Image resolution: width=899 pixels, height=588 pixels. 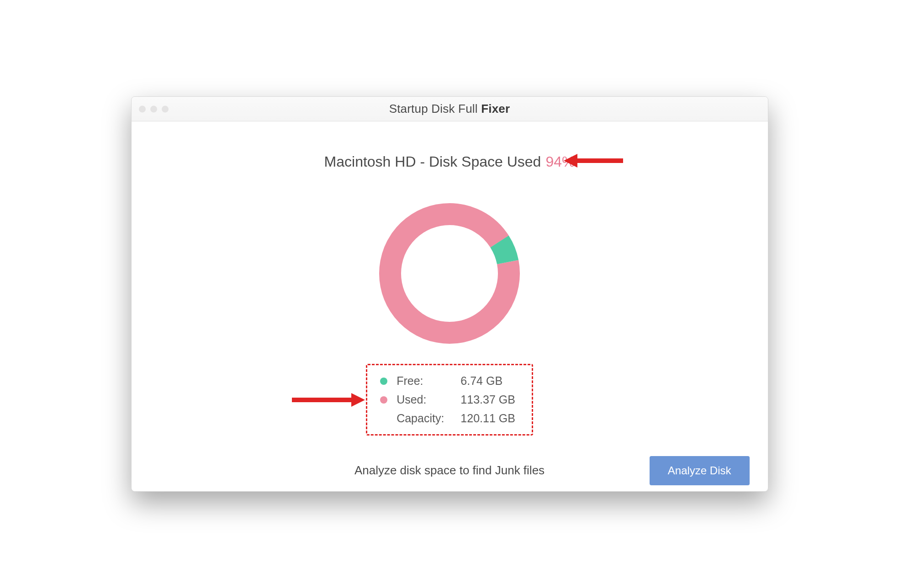 I want to click on swatch-used-icon, so click(x=384, y=400).